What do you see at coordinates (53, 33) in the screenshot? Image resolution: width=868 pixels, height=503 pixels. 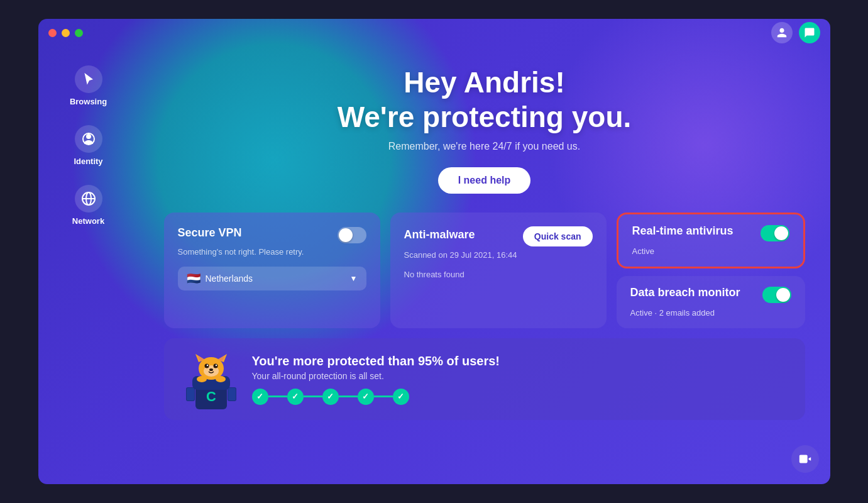 I see `close-button` at bounding box center [53, 33].